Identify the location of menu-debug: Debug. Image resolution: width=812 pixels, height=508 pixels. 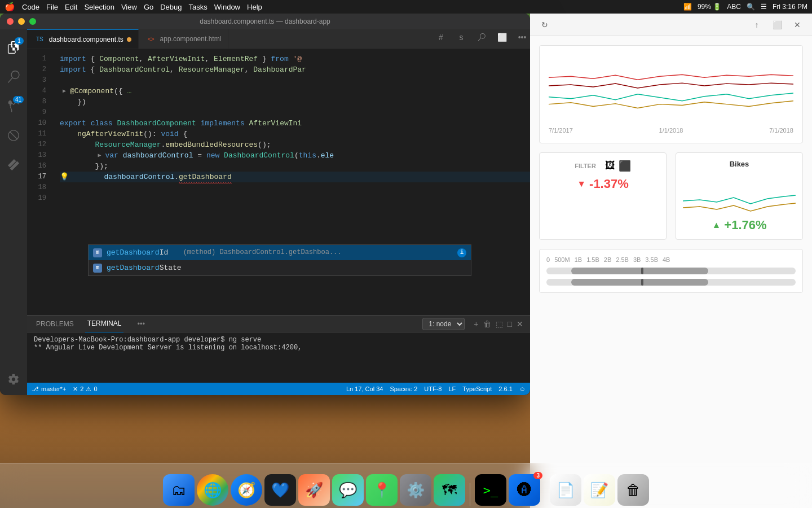
(171, 7).